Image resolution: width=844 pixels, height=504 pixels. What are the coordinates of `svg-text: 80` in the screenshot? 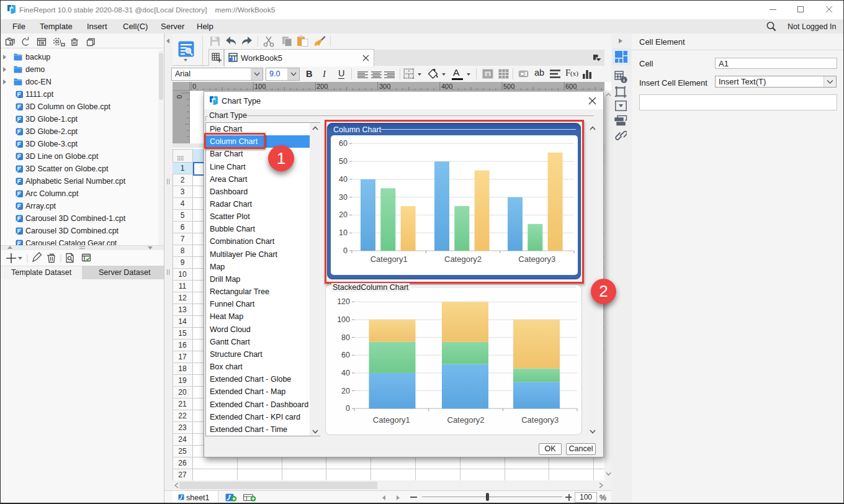 It's located at (346, 338).